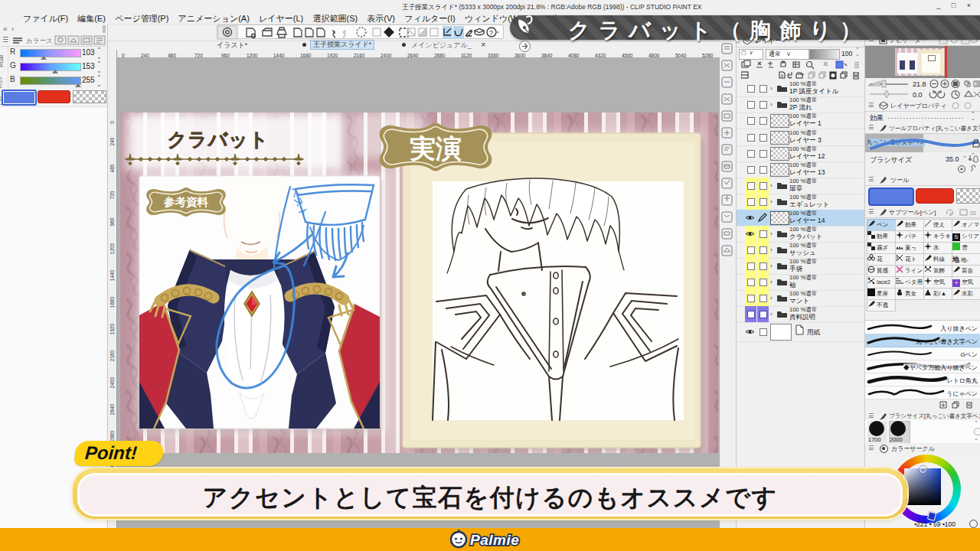 The width and height of the screenshot is (980, 551). I want to click on svg-text: クラバット, so click(219, 139).